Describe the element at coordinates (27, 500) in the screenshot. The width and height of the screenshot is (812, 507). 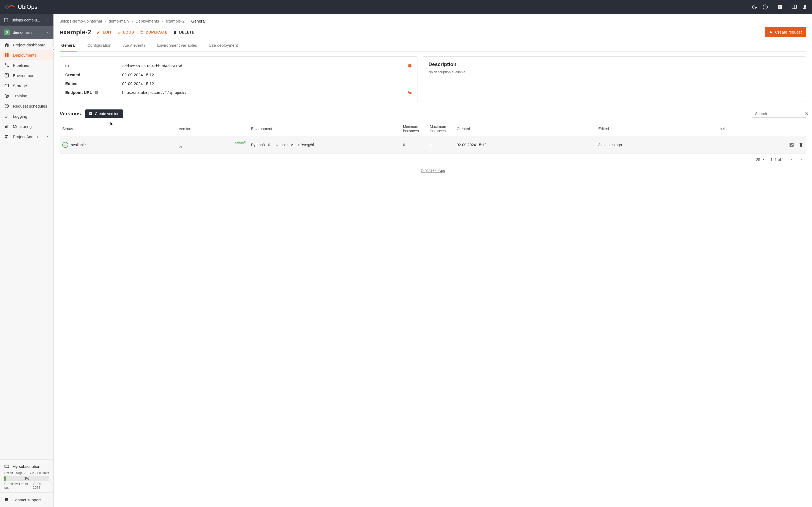
I see `contact-support: Contact support` at that location.